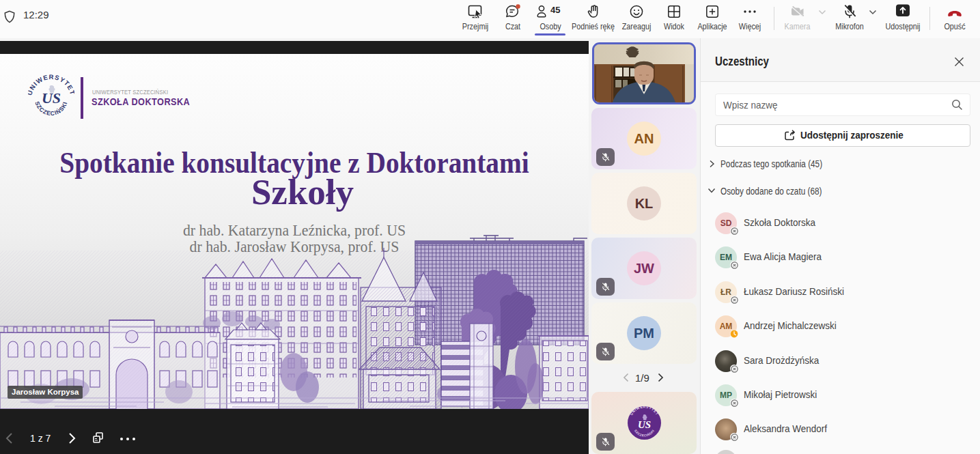  What do you see at coordinates (645, 425) in the screenshot?
I see `svg-text: US` at bounding box center [645, 425].